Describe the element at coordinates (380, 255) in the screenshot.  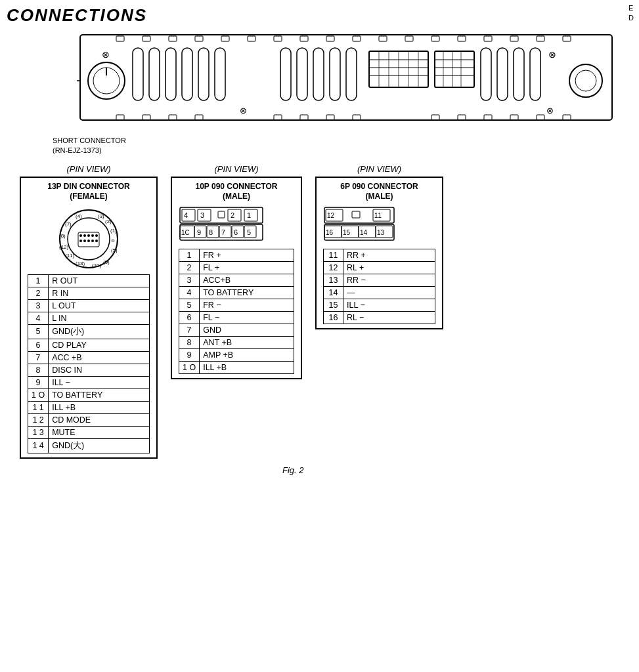
I see `table-row: 11RR +` at that location.